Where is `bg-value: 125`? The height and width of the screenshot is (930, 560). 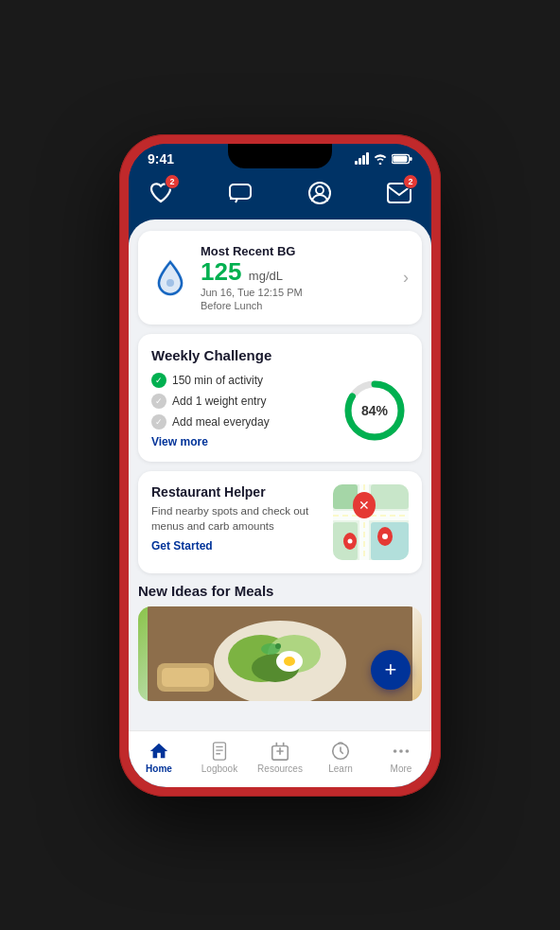
bg-value: 125 is located at coordinates (221, 272).